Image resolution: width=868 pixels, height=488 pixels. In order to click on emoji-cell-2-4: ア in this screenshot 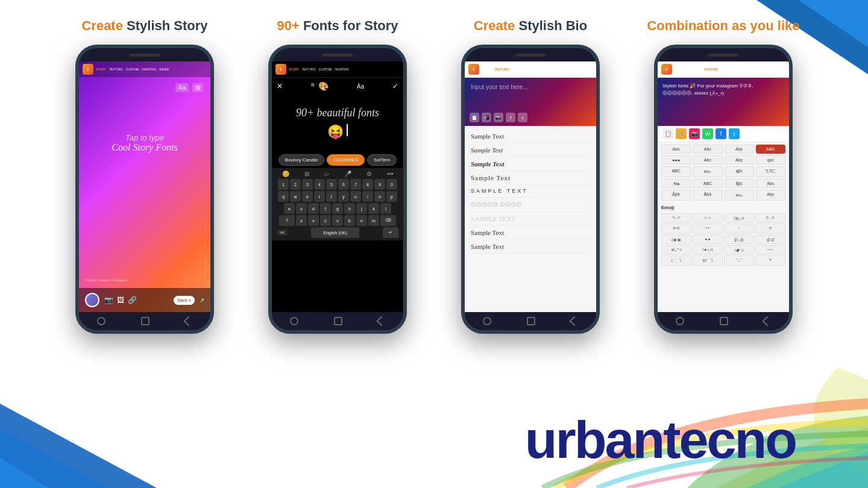, I will do `click(770, 229)`.